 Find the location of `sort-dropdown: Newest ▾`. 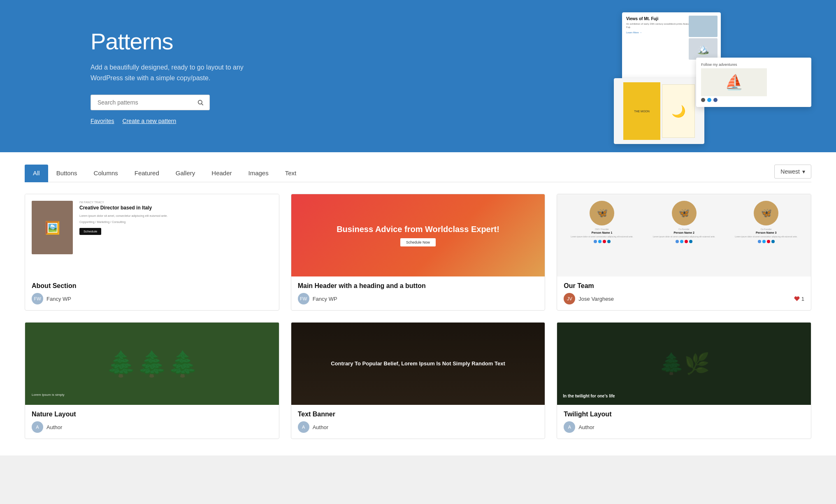

sort-dropdown: Newest ▾ is located at coordinates (793, 172).